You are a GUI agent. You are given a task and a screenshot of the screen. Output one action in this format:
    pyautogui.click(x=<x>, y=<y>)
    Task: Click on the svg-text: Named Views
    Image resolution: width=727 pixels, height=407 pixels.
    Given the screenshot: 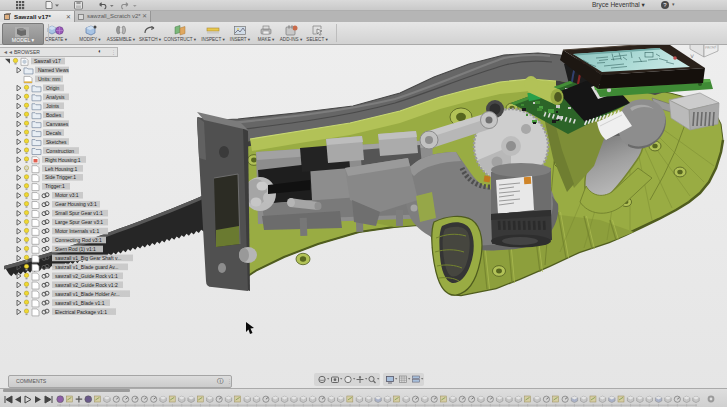 What is the action you would take?
    pyautogui.click(x=54, y=70)
    